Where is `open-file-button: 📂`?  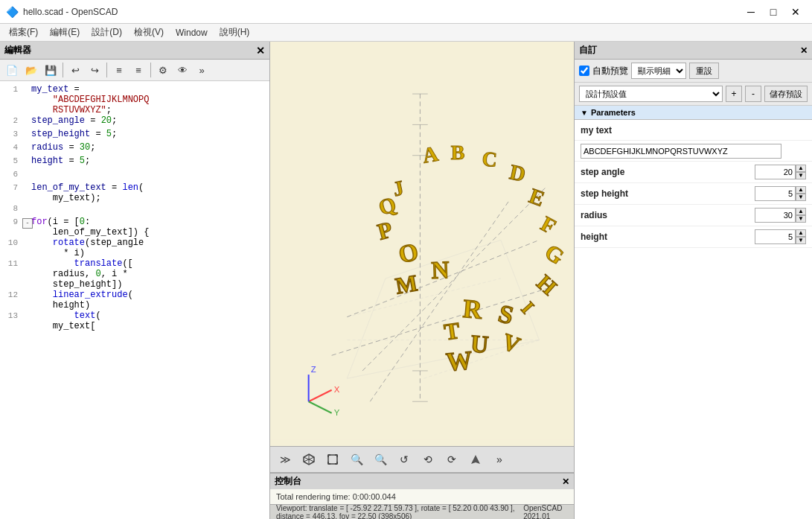 open-file-button: 📂 is located at coordinates (31, 70).